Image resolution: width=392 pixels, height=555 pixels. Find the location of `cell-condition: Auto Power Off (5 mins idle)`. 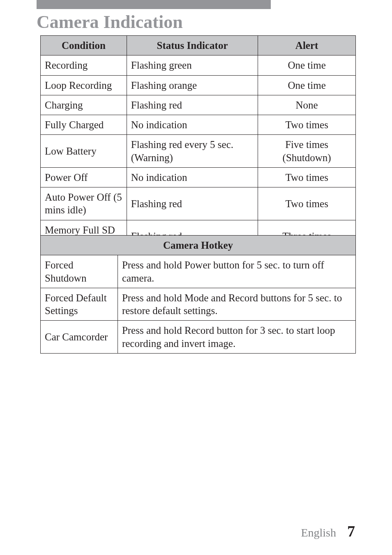

cell-condition: Auto Power Off (5 mins idle) is located at coordinates (84, 204).